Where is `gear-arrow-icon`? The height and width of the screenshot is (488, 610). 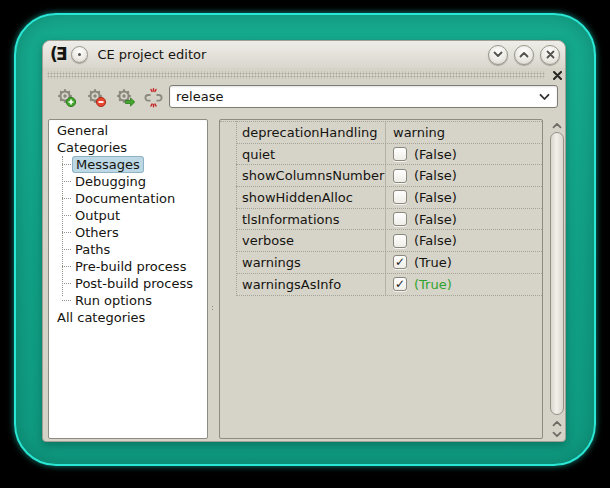 gear-arrow-icon is located at coordinates (126, 98).